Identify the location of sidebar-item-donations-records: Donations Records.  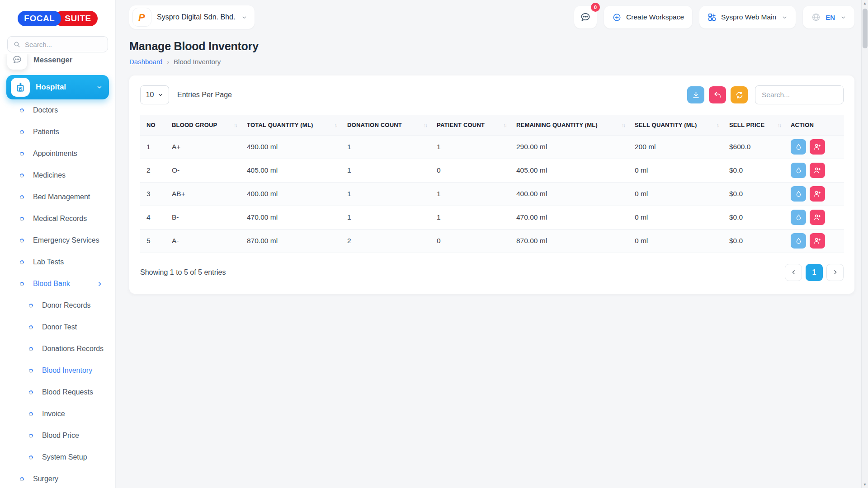
(58, 349).